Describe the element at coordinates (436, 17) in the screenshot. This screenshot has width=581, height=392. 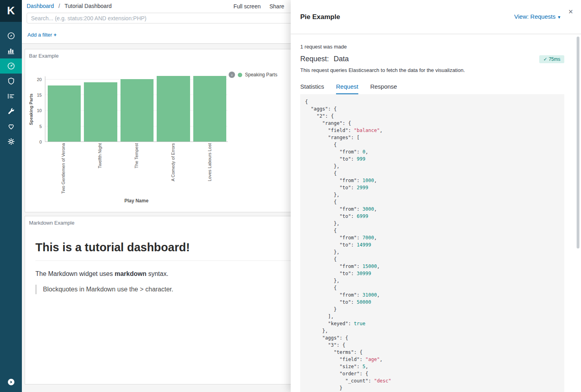
I see `flyout-header: Pie Example View: Requests▾ ×` at that location.